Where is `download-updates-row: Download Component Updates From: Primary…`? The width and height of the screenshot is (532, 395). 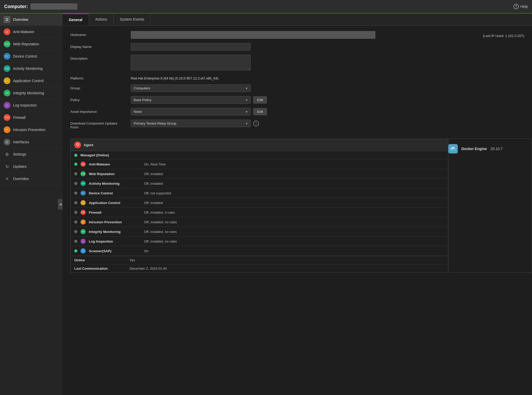 download-updates-row: Download Component Updates From: Primary… is located at coordinates (297, 125).